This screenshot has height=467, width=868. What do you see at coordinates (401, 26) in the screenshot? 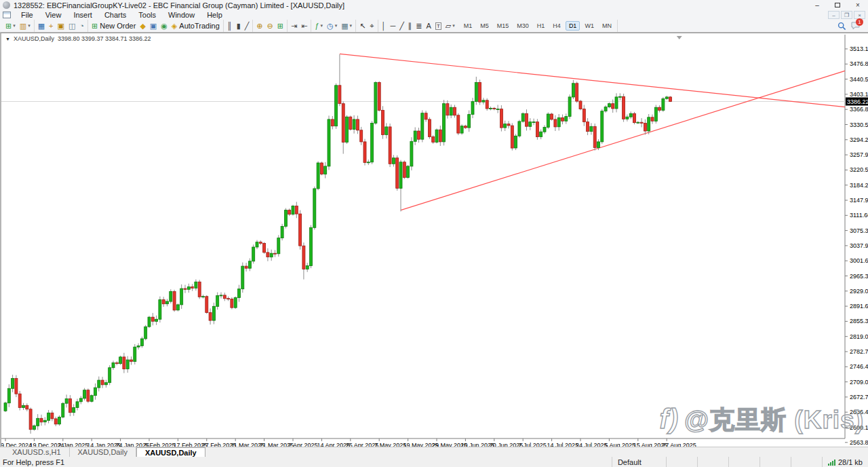
I see `trendline-button: ╱` at bounding box center [401, 26].